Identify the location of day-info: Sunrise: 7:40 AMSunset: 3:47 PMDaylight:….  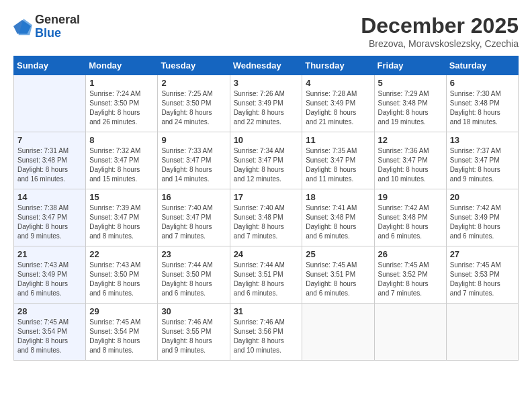
(193, 222).